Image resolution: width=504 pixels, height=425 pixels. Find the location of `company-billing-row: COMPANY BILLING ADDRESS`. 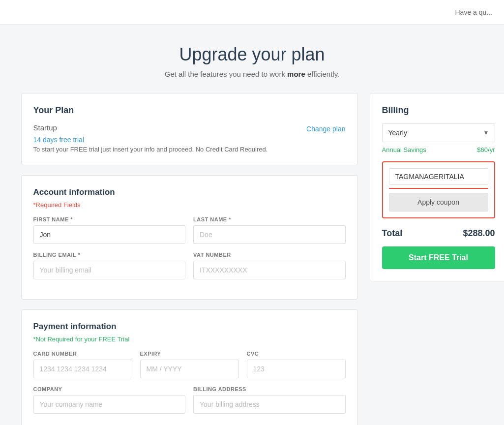

company-billing-row: COMPANY BILLING ADDRESS is located at coordinates (190, 400).